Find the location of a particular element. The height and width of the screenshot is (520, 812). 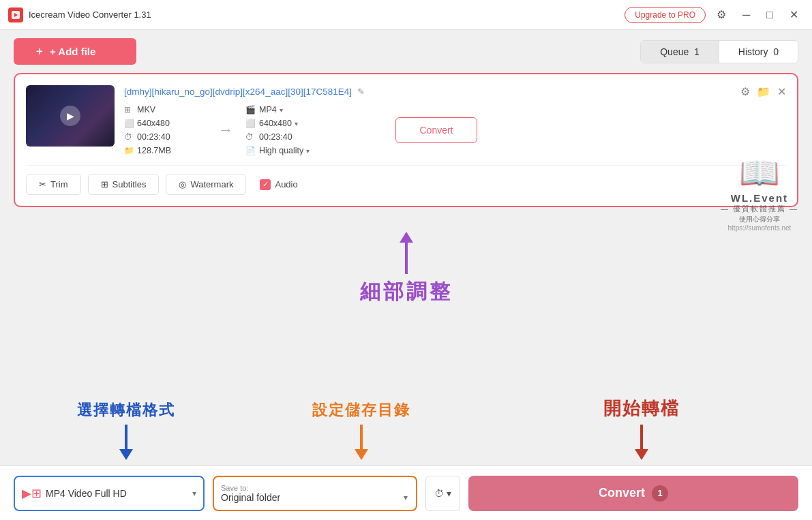

watermark-book-icon: 📖 is located at coordinates (760, 173).